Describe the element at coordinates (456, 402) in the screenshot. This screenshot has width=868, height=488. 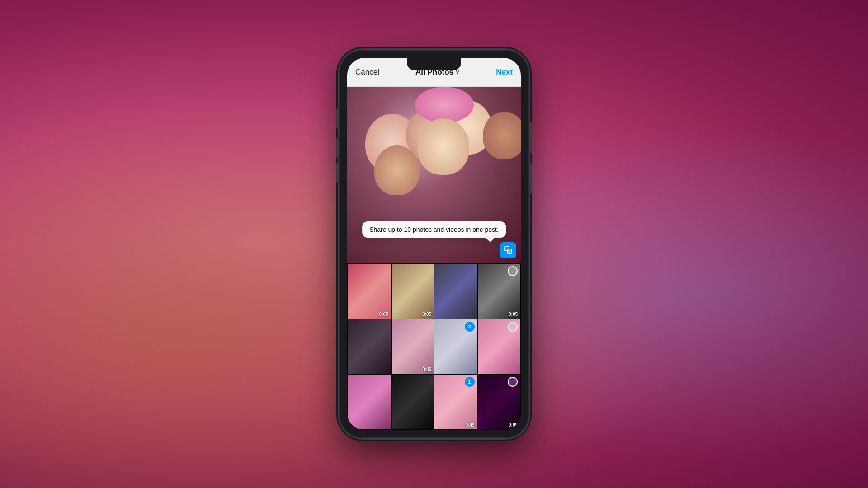
I see `thumbnail-item: 0:491` at that location.